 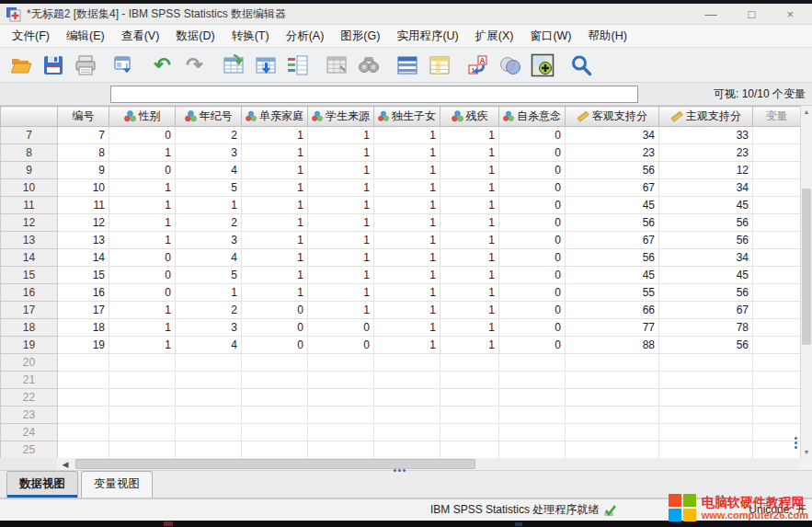 What do you see at coordinates (29, 346) in the screenshot?
I see `row-number-cell: 19` at bounding box center [29, 346].